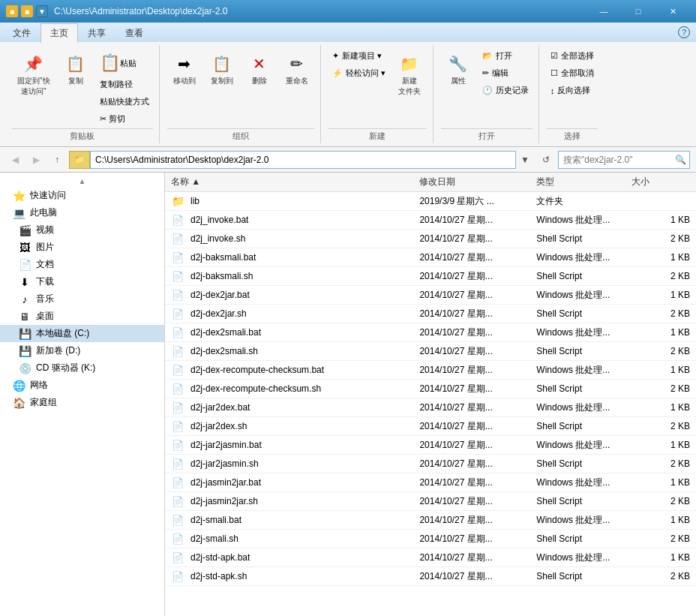  I want to click on table-row: 📁 lib 2019/3/9 星期六 ... 文件夹, so click(430, 201).